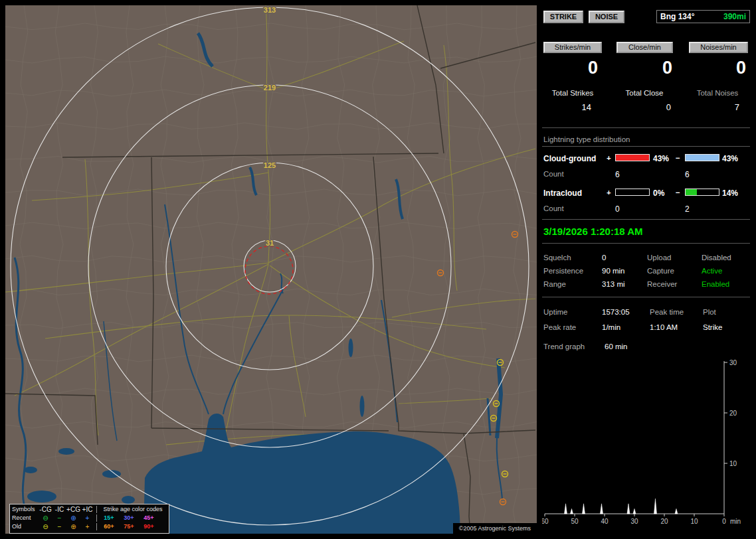 The width and height of the screenshot is (756, 539). What do you see at coordinates (616, 312) in the screenshot?
I see `uptime-value: 1573:05` at bounding box center [616, 312].